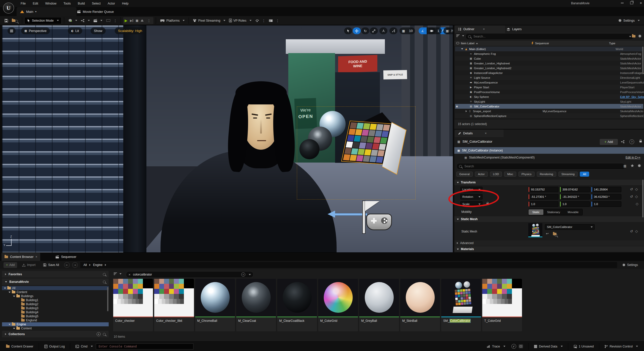  I want to click on keyframe-diamond-icon: ◇, so click(636, 197).